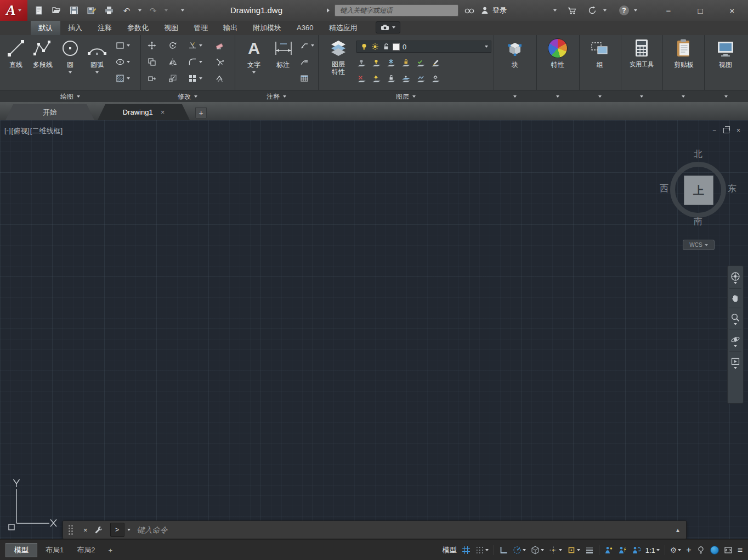 This screenshot has height=560, width=748. Describe the element at coordinates (201, 113) in the screenshot. I see `new-drawing-tab-button: +` at that location.